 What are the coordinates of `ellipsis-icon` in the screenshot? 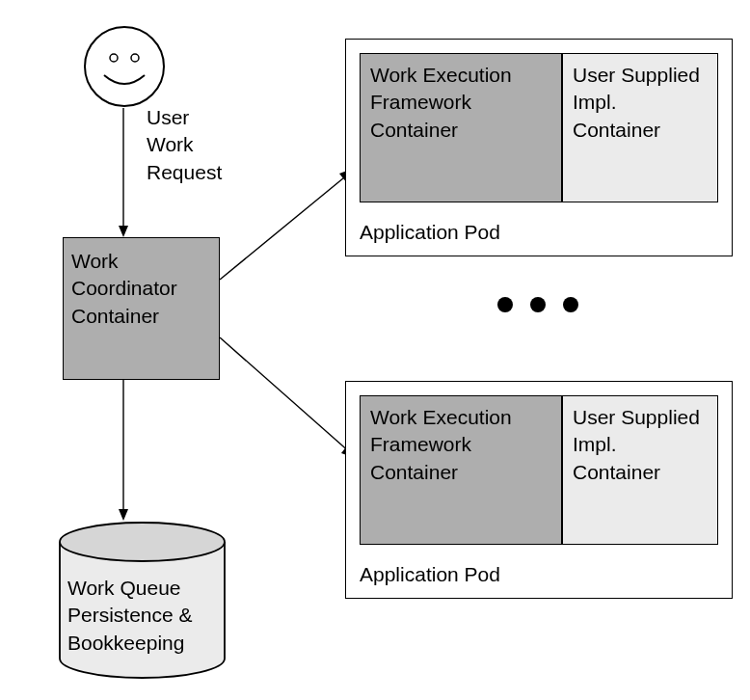 It's located at (538, 305).